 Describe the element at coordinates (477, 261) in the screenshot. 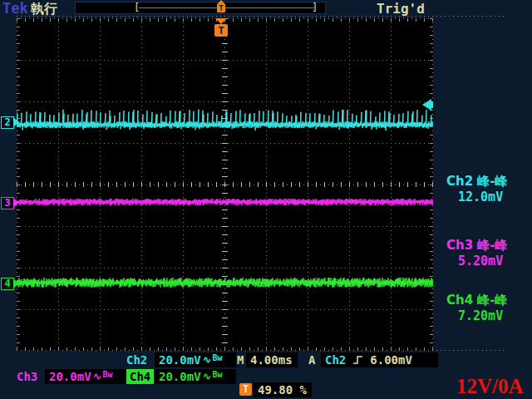

I see `measurement-ch3-value: 5.20mV` at that location.